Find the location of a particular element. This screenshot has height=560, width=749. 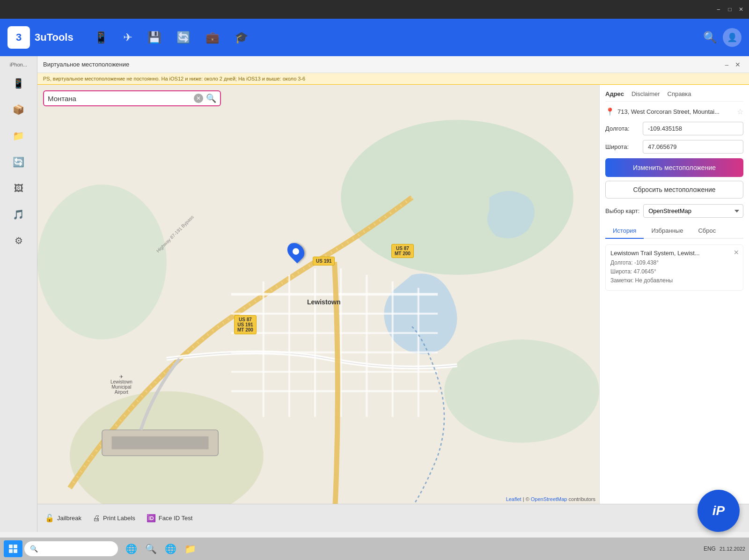

jailbreak-label: Jailbreak is located at coordinates (69, 518).